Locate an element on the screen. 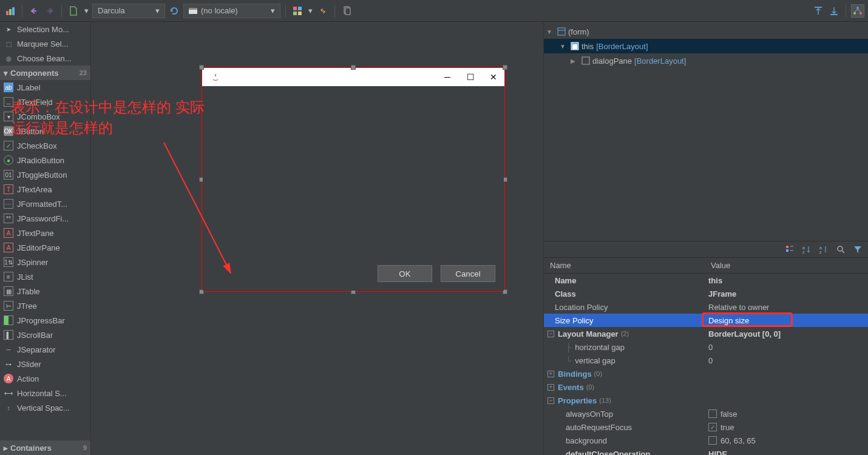 The width and height of the screenshot is (868, 455). marquee-selection: ⬚Marquee Sel... is located at coordinates (45, 44).